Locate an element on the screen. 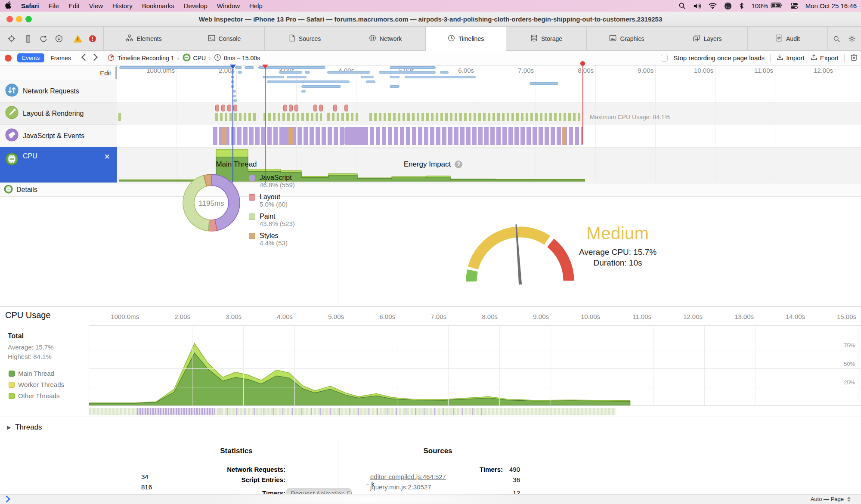  tab-network: Network is located at coordinates (385, 39).